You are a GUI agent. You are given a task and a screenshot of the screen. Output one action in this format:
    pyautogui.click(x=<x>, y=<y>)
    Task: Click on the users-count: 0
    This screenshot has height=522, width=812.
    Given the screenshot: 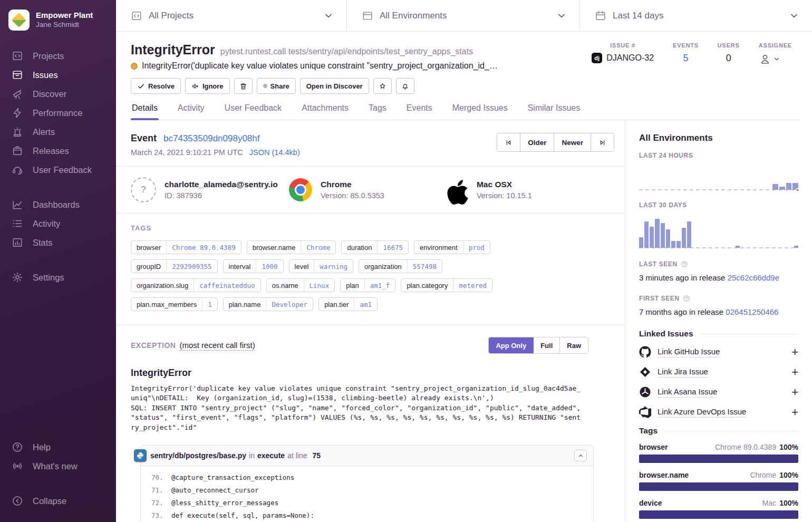 What is the action you would take?
    pyautogui.click(x=729, y=58)
    